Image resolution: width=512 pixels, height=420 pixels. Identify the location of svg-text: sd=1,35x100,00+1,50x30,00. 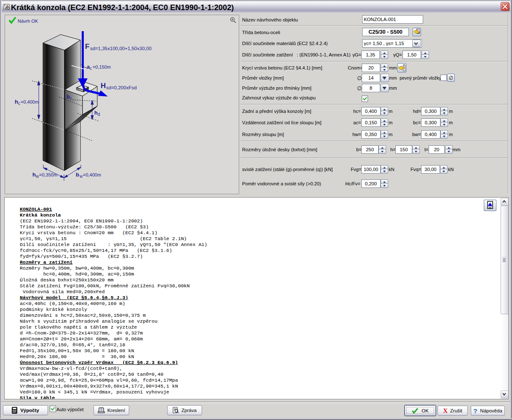
(121, 48).